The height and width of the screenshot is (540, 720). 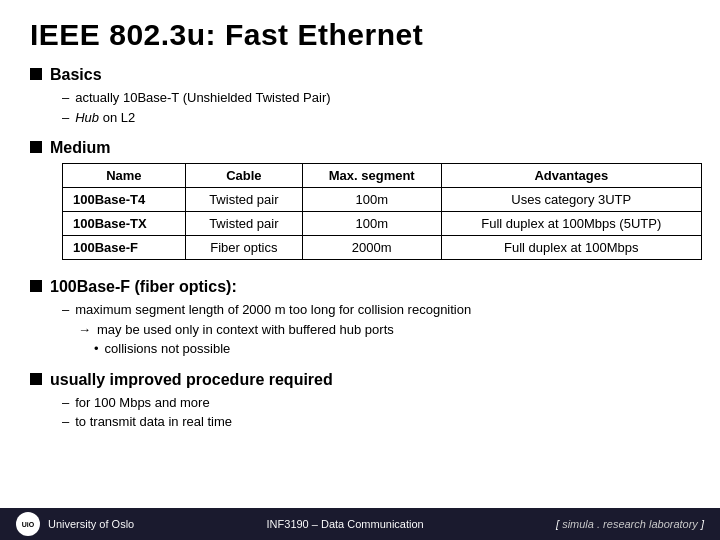 I want to click on fiber-dot-1: • collisions not possible, so click(x=392, y=349).